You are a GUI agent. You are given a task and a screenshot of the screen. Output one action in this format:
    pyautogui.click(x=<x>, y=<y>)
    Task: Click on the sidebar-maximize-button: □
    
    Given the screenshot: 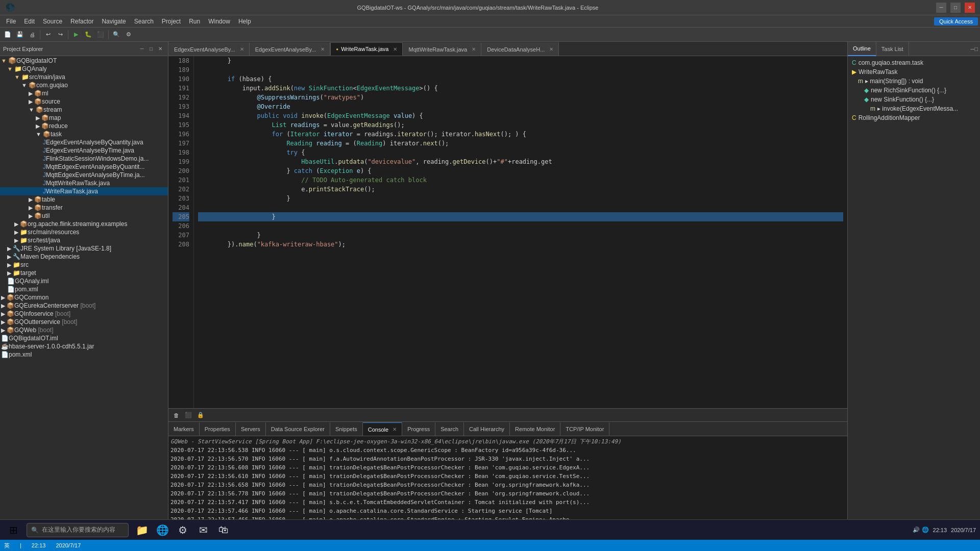 What is the action you would take?
    pyautogui.click(x=151, y=49)
    